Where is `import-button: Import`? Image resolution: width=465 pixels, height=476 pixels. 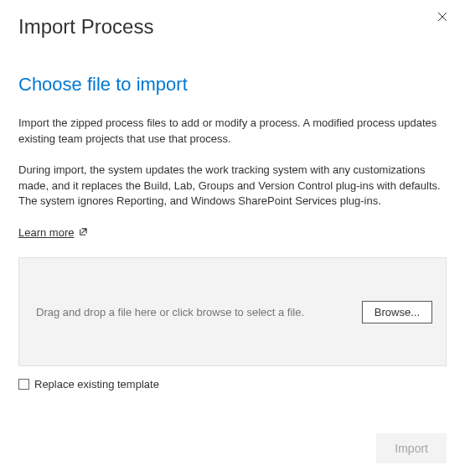 import-button: Import is located at coordinates (411, 448).